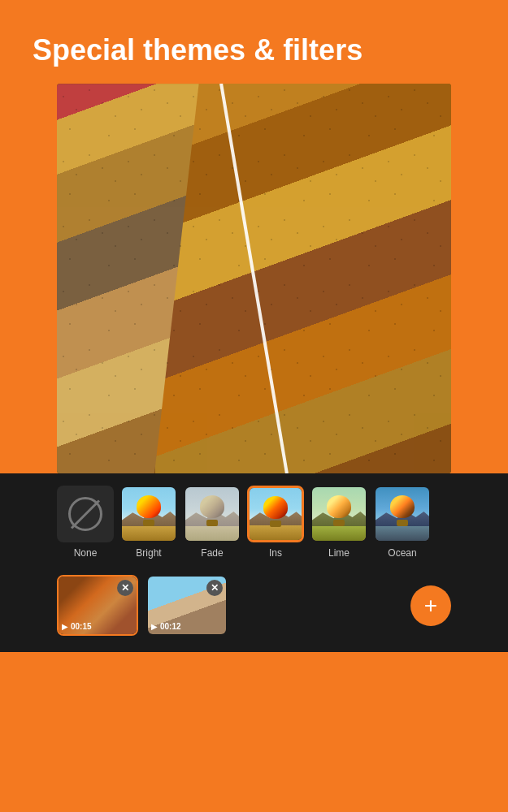 Image resolution: width=508 pixels, height=812 pixels. I want to click on close-icon-1: ✕, so click(125, 588).